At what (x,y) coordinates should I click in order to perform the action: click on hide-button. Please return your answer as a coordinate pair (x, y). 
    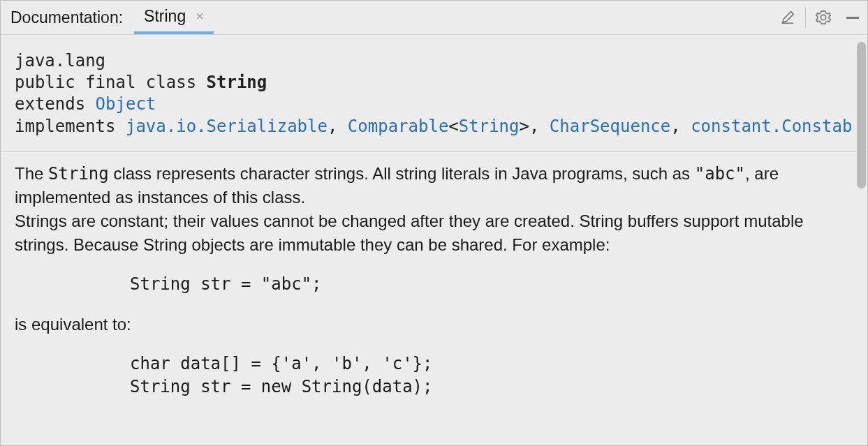
    Looking at the image, I should click on (853, 17).